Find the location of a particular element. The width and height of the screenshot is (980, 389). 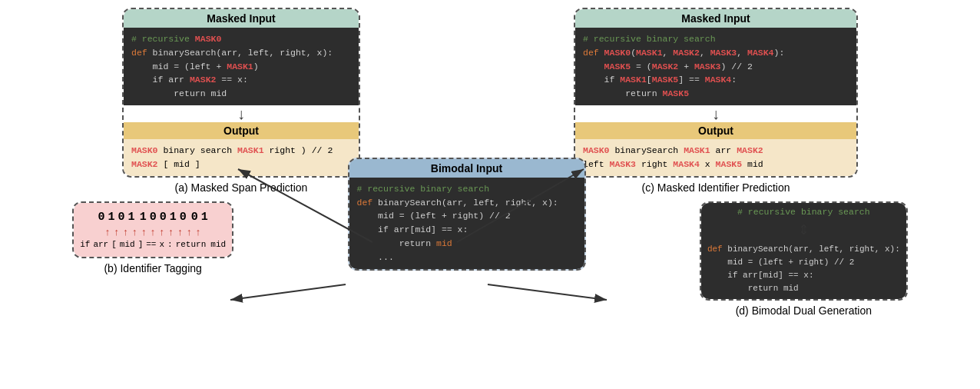

panel-a-label: (a) Masked Span Prediction is located at coordinates (241, 188).